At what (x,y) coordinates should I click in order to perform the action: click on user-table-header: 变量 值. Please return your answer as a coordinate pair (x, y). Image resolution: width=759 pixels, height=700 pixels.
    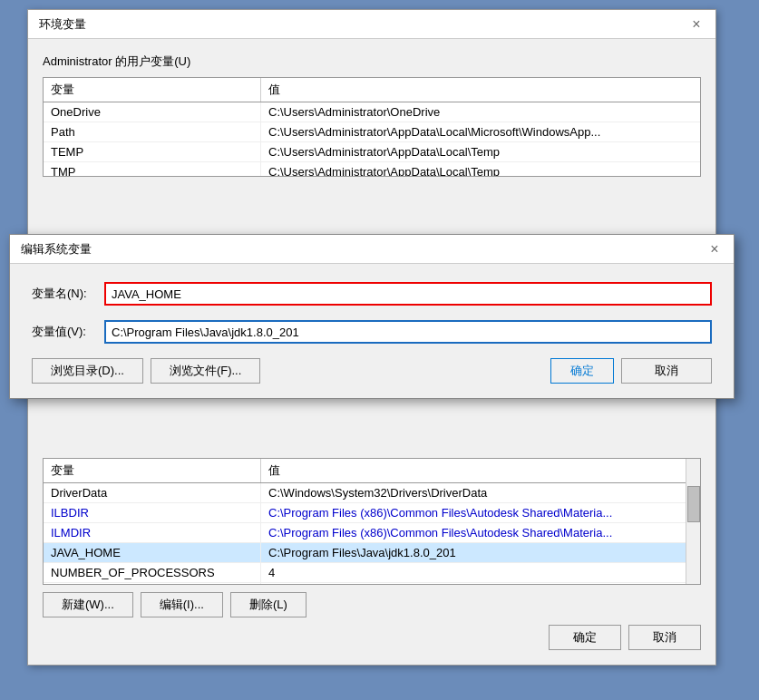
    Looking at the image, I should click on (372, 91).